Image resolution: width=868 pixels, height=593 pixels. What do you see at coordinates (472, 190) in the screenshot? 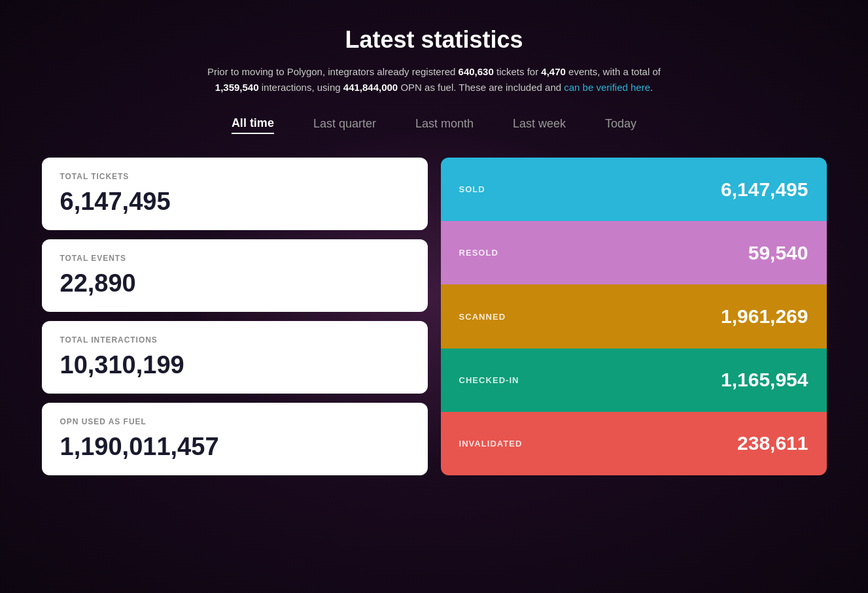
I see `metric-sold-label: SOLD` at bounding box center [472, 190].